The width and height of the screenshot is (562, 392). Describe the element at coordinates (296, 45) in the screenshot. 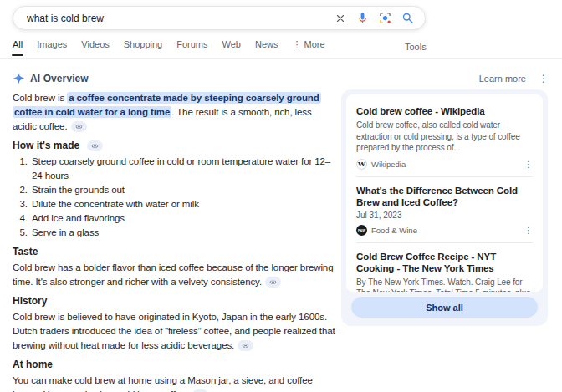

I see `more-kebab-icon: ⋮` at that location.